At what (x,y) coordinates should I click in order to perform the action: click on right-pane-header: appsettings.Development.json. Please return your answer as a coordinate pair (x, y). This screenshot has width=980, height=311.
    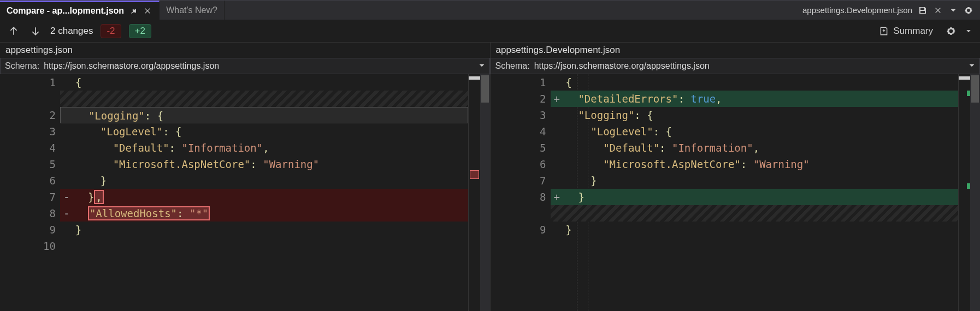
    Looking at the image, I should click on (735, 50).